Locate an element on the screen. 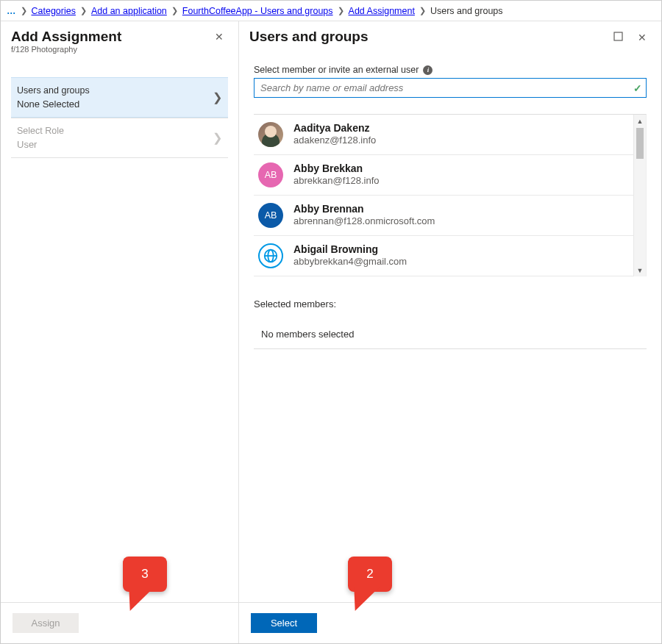  breadcrumb: … ❯ Categories ❯ Add an application ❯ Fo… is located at coordinates (331, 11).